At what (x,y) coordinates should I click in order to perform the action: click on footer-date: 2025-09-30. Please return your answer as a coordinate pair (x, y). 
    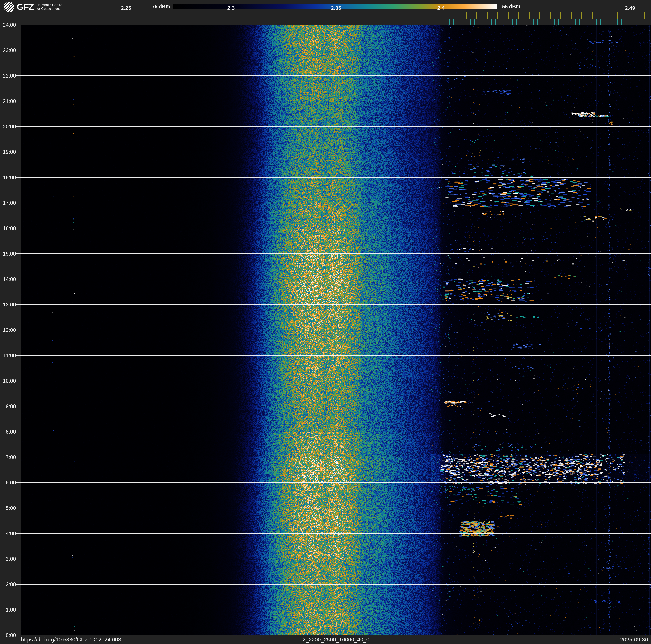
    Looking at the image, I should click on (634, 640).